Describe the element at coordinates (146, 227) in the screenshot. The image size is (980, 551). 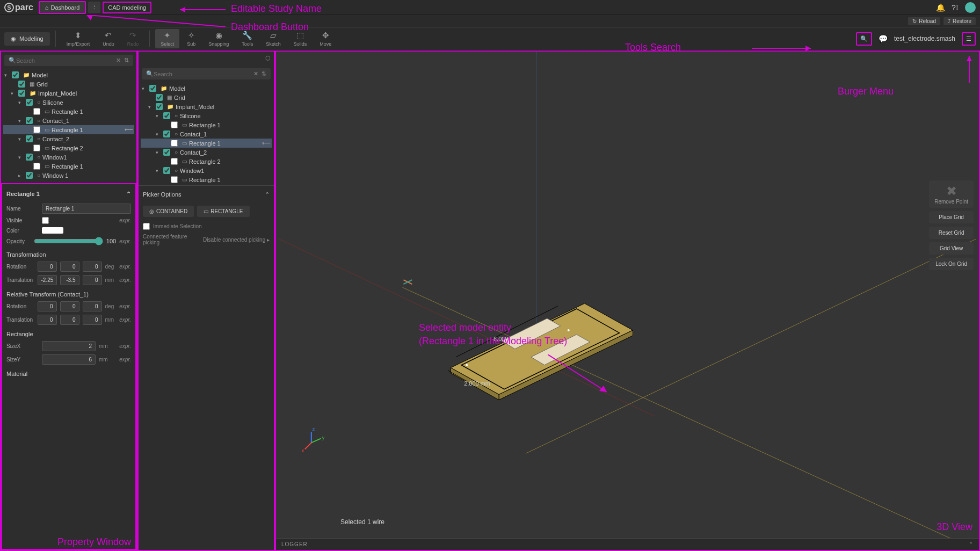
I see `immediate-checkbox` at that location.